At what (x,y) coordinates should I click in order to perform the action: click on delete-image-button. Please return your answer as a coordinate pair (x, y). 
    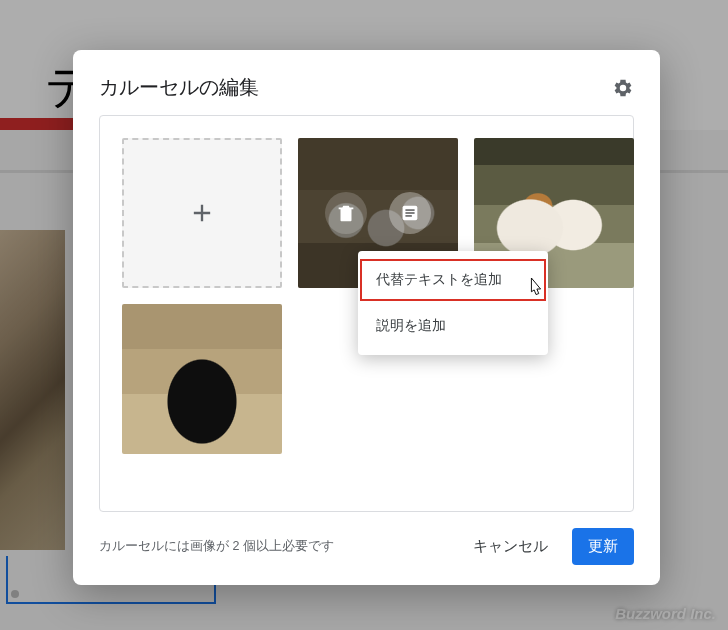
    Looking at the image, I should click on (346, 213).